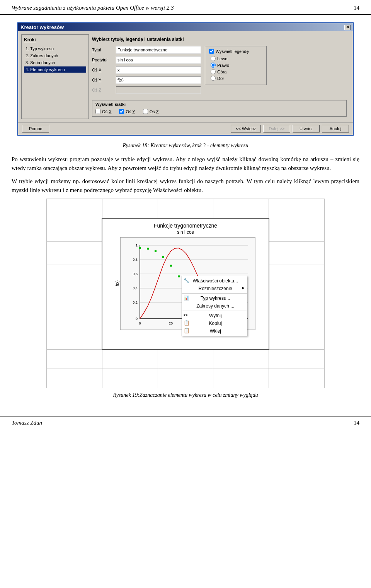  I want to click on legend-prawo-row: Prawo, so click(237, 65).